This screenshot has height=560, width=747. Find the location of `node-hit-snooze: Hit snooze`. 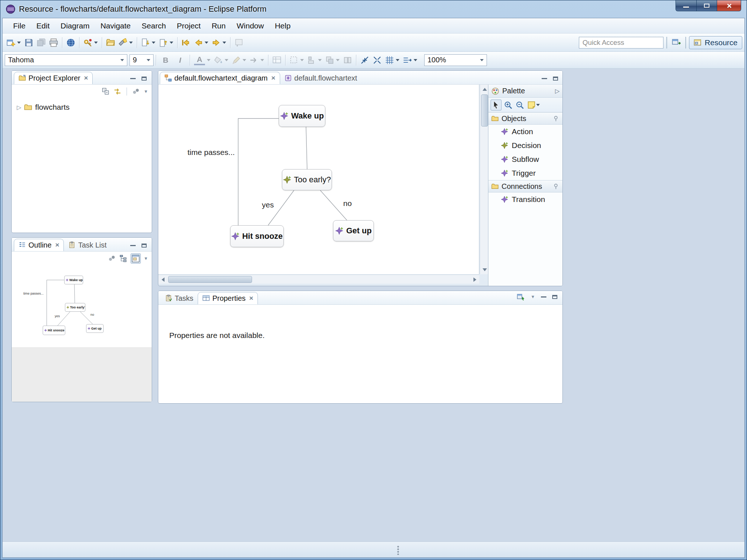

node-hit-snooze: Hit snooze is located at coordinates (257, 236).